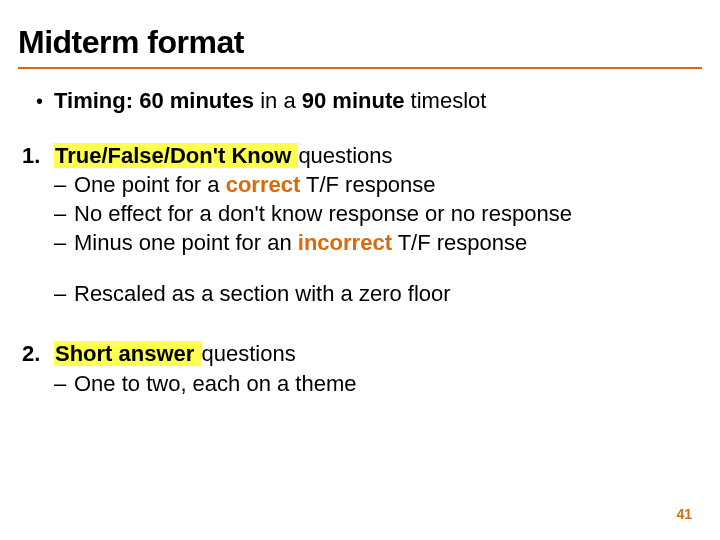 This screenshot has height=540, width=720. What do you see at coordinates (128, 354) in the screenshot?
I see `section-2-highlight: Short answer` at bounding box center [128, 354].